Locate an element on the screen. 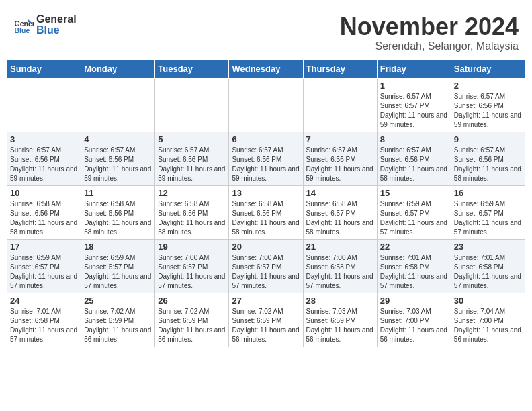 Image resolution: width=532 pixels, height=411 pixels. day-number: 12 is located at coordinates (192, 193).